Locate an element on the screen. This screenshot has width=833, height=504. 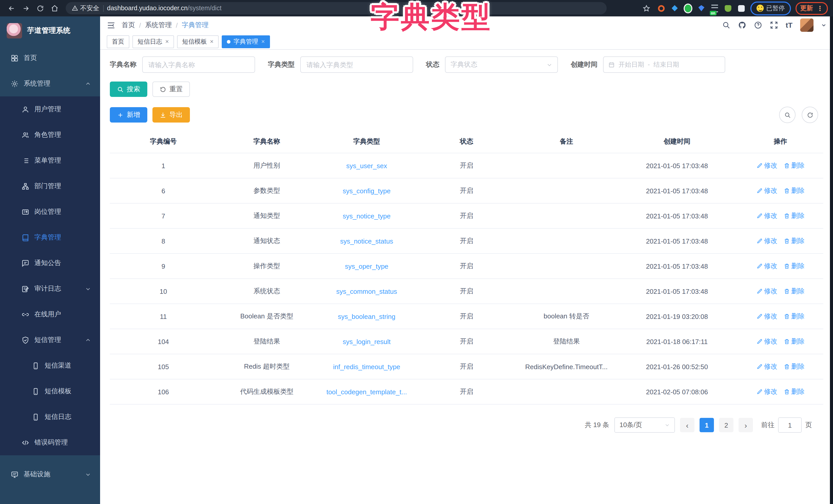
add-button: 新增 is located at coordinates (128, 115).